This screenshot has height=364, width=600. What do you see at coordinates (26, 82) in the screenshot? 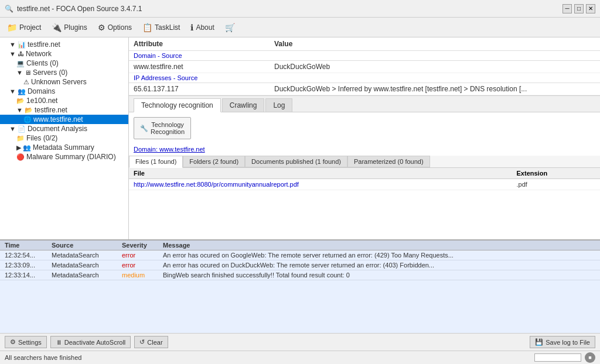
I see `unknown-servers-icon: ⚠` at bounding box center [26, 82].